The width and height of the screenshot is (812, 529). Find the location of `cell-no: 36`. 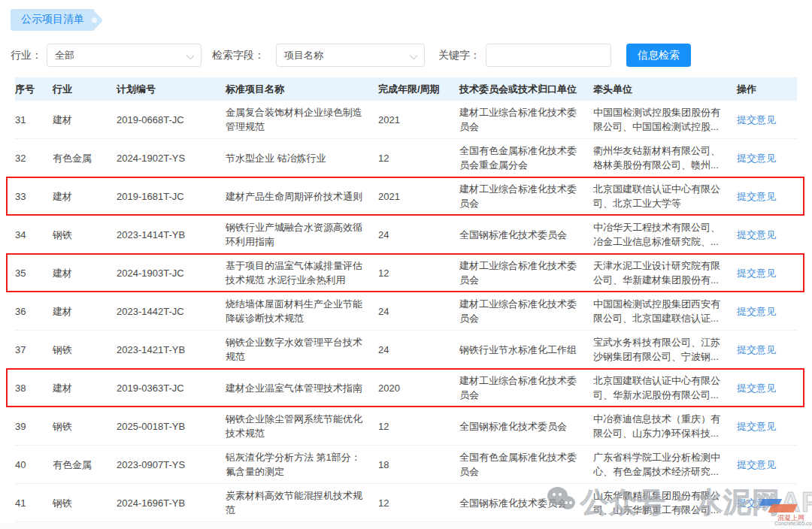

cell-no: 36 is located at coordinates (34, 311).